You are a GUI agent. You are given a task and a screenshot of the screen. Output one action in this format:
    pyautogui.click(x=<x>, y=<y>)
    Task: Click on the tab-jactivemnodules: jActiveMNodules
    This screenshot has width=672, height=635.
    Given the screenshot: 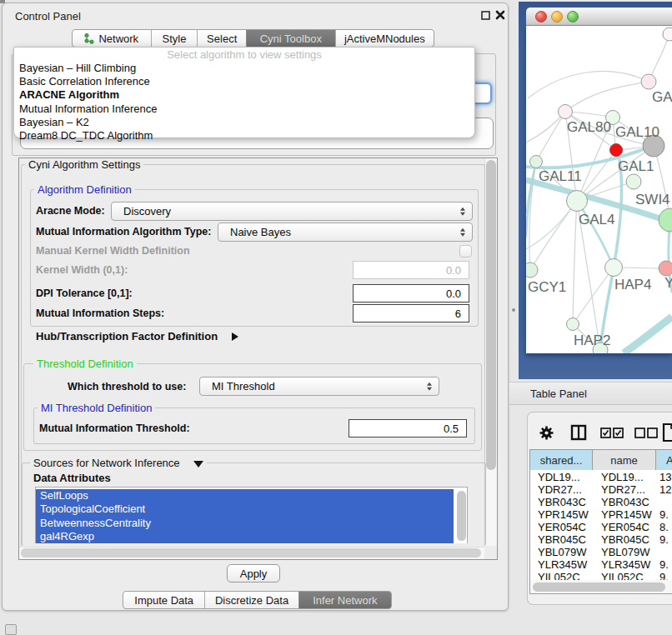 What is the action you would take?
    pyautogui.click(x=384, y=38)
    